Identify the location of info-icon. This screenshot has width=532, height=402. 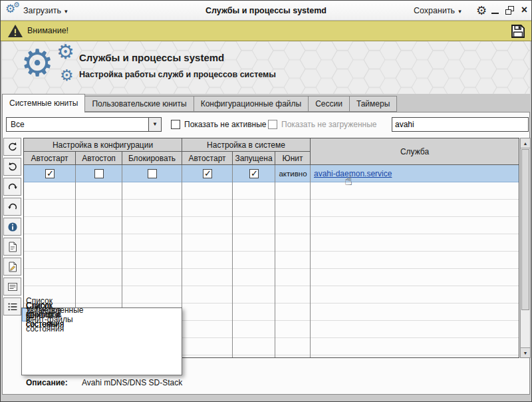
(13, 227).